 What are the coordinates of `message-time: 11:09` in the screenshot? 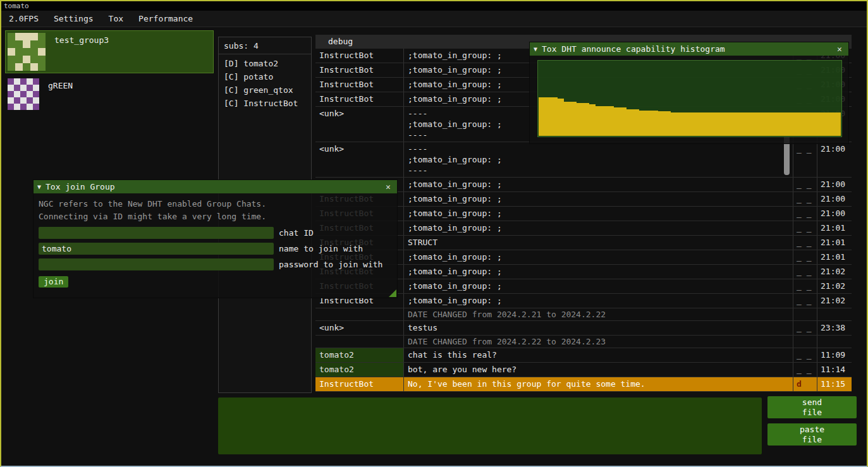 It's located at (834, 355).